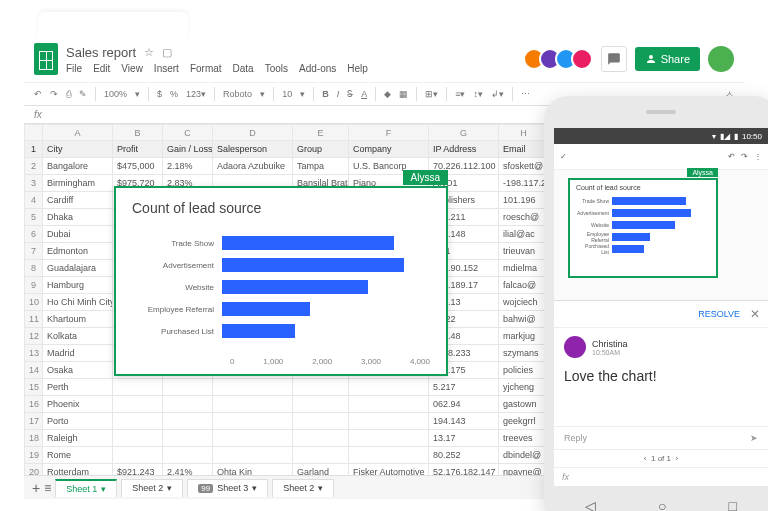 The height and width of the screenshot is (511, 768). I want to click on cell: szymans, so click(524, 354).